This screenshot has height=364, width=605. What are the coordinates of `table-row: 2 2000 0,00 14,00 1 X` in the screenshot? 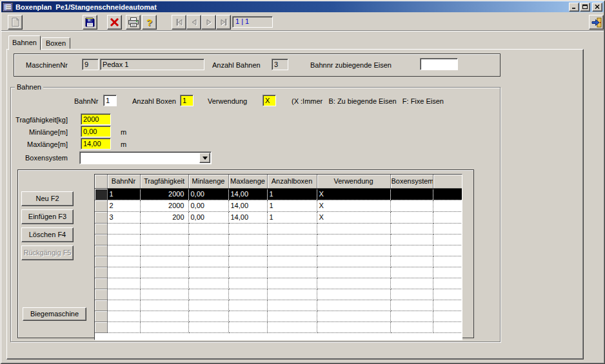 It's located at (279, 206).